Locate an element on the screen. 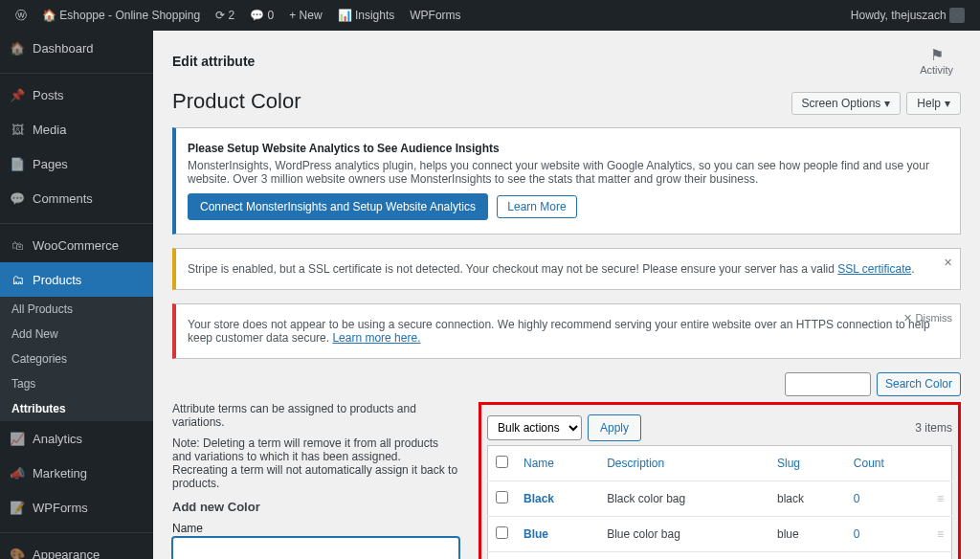 This screenshot has width=980, height=559. site-name: 🏠 Eshoppe - Online Shopping is located at coordinates (121, 15).